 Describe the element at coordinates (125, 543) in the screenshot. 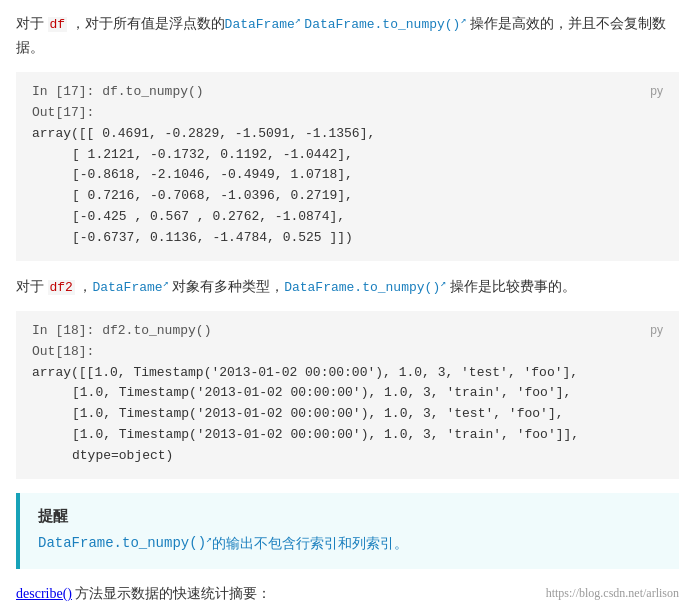

I see `link-to-numpy-hint: DataFrame.to_numpy()` at that location.